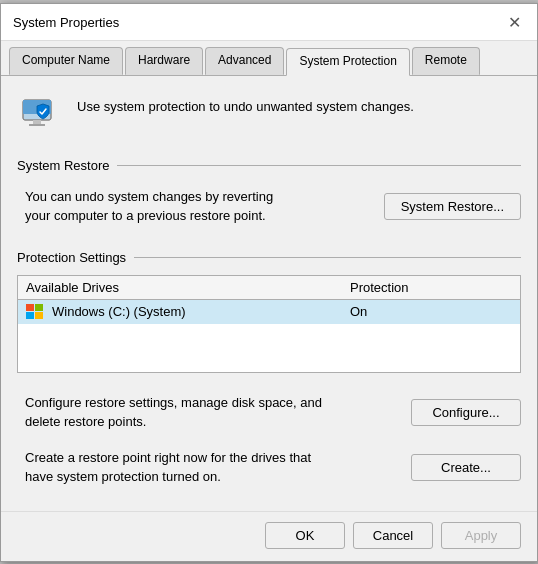 This screenshot has height=564, width=538. I want to click on system-restore-label: System Restore, so click(63, 166).